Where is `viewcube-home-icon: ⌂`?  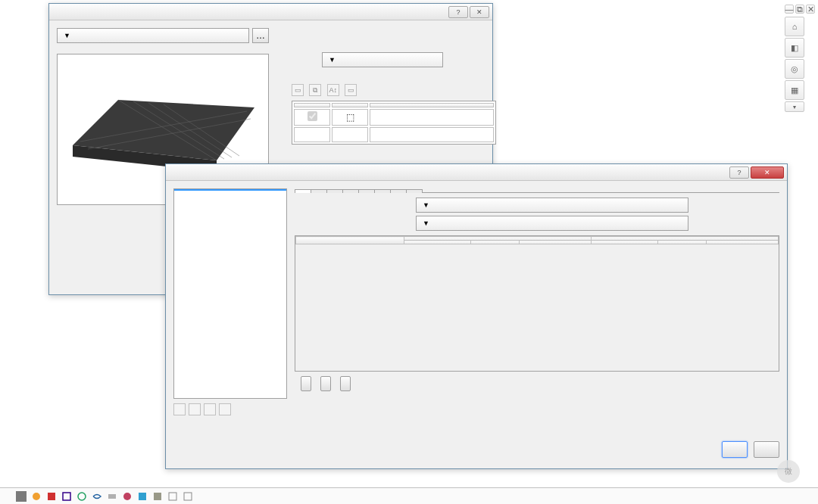 viewcube-home-icon: ⌂ is located at coordinates (795, 26).